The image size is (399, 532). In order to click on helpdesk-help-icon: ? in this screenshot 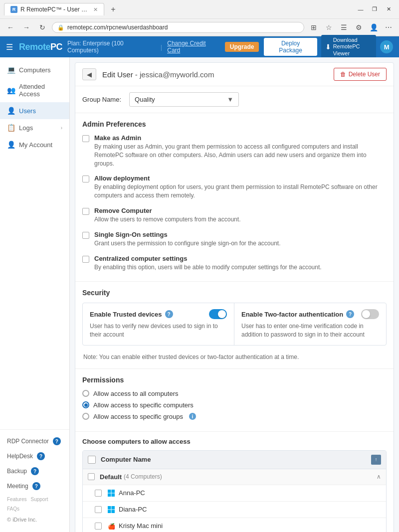, I will do `click(41, 456)`.